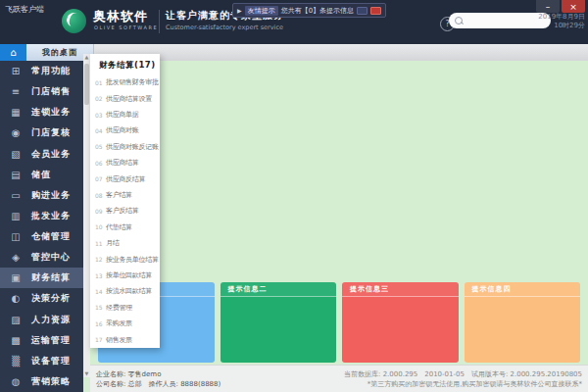 The height and width of the screenshot is (392, 588). What do you see at coordinates (51, 133) in the screenshot?
I see `sidebar-item-label: 门店复核` at bounding box center [51, 133].